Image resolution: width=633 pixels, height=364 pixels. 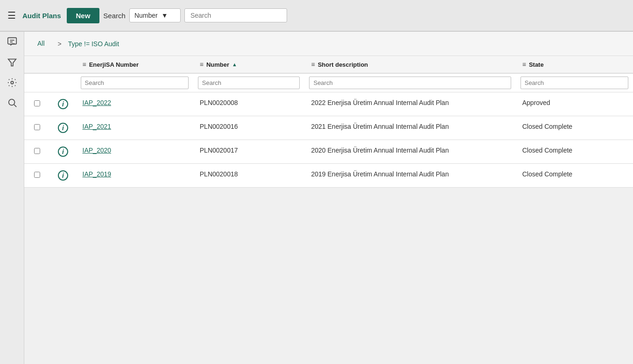 I want to click on table-header-row: ≡ EnerjiSA Number ≡ Number ▲, so click(x=329, y=64).